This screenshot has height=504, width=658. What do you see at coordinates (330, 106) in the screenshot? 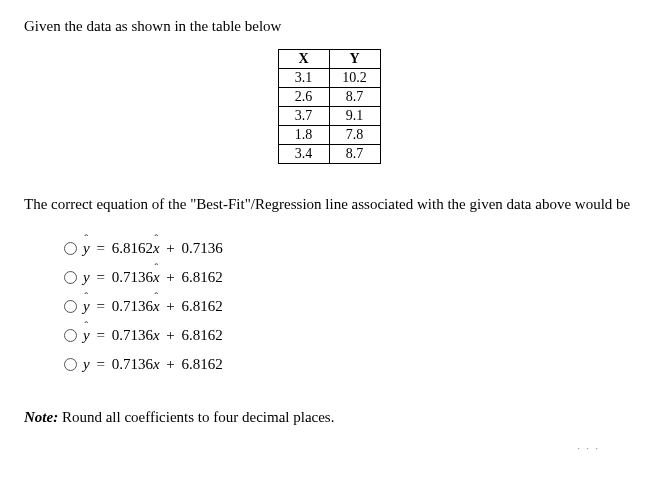
I see `data-table: X Y 3.1 10.2 2.6 8.7 3.7 9.1 1.8 7.8 3.4…` at bounding box center [330, 106].